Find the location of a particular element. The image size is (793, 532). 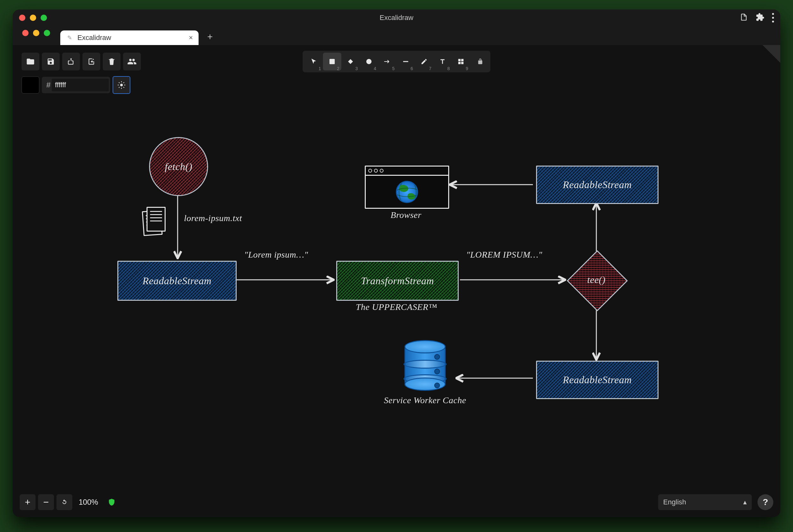

node-readable-stream-left: ReadableStream is located at coordinates (177, 281).